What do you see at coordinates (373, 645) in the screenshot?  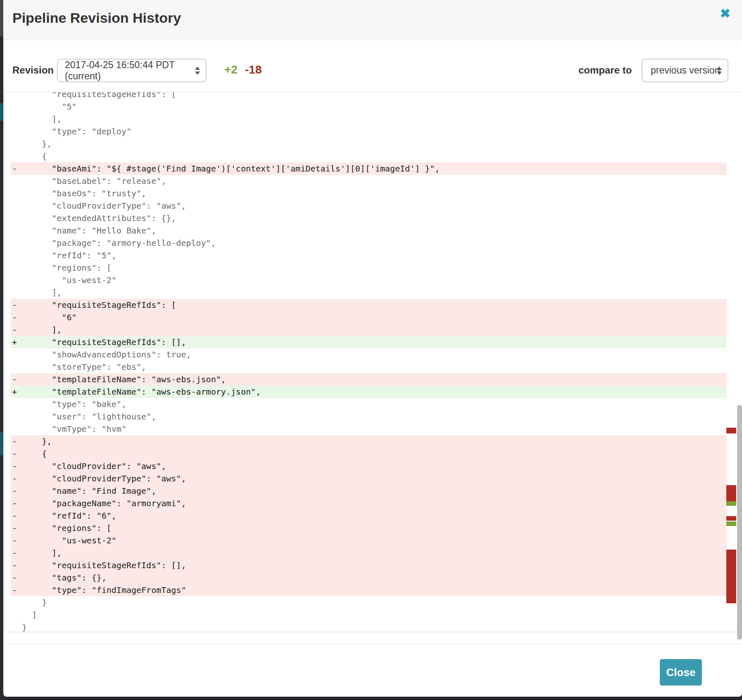 I see `footer-divider` at bounding box center [373, 645].